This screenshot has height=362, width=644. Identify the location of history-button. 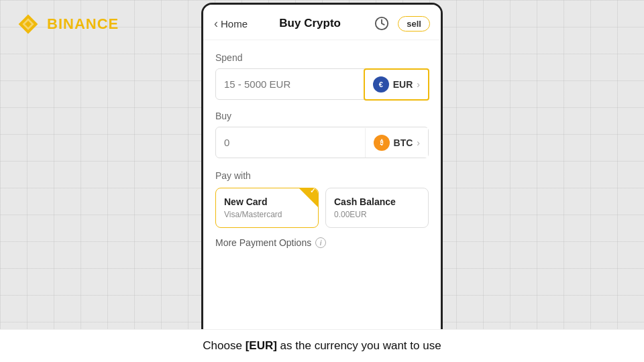
(382, 23).